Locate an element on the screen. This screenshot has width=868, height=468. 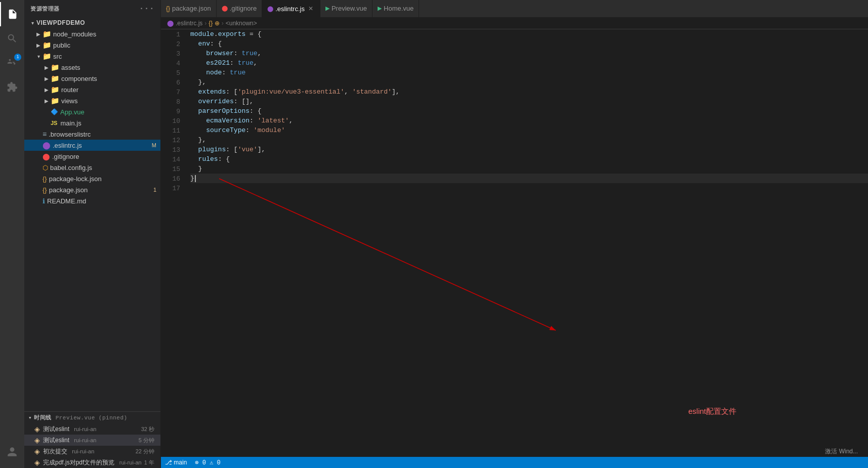
line-num-15: 15 is located at coordinates (171, 169).